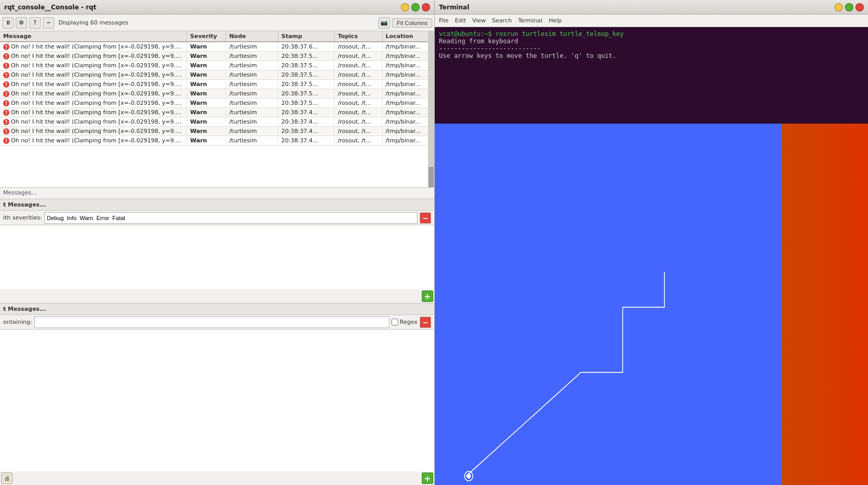  Describe the element at coordinates (7, 478) in the screenshot. I see `highlight-settings-button: 🖨` at that location.